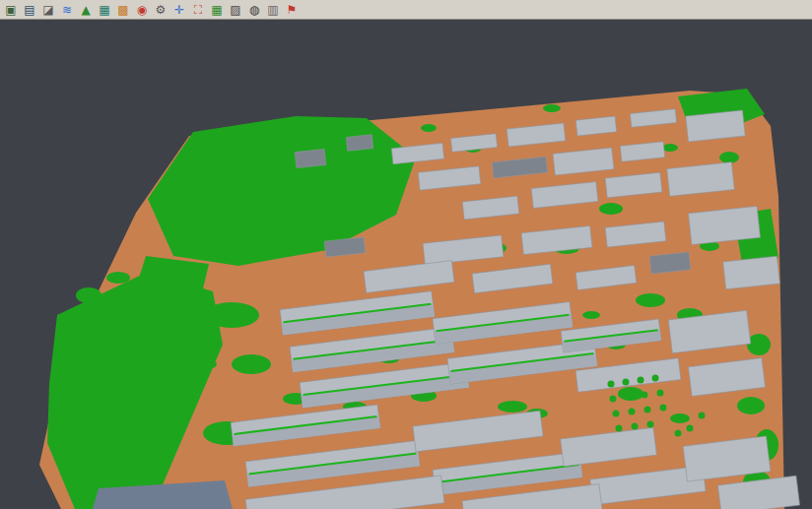 This screenshot has width=812, height=509. What do you see at coordinates (236, 10) in the screenshot?
I see `hillshade-icon: ▨` at bounding box center [236, 10].